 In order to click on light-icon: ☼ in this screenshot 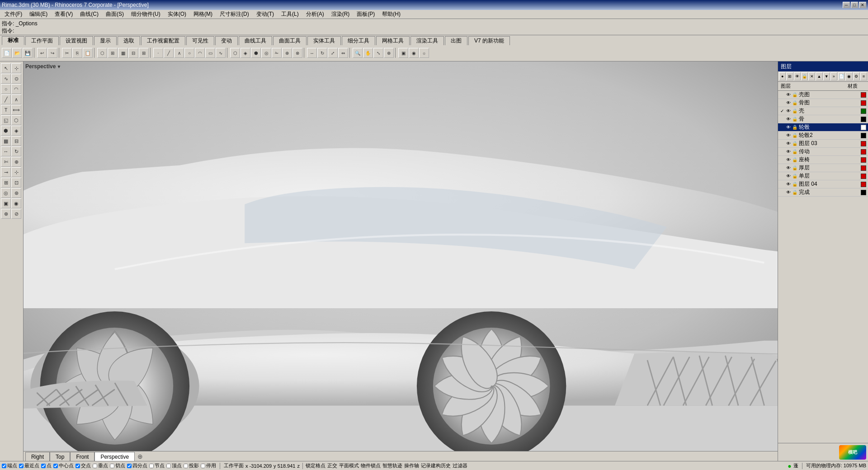, I will do `click(424, 53)`.